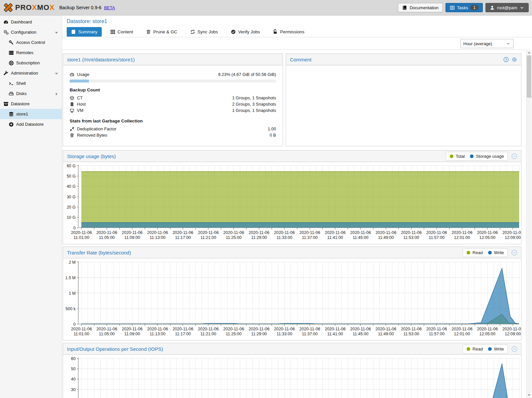 The image size is (532, 398). What do you see at coordinates (122, 32) in the screenshot?
I see `tab-content: Content` at bounding box center [122, 32].